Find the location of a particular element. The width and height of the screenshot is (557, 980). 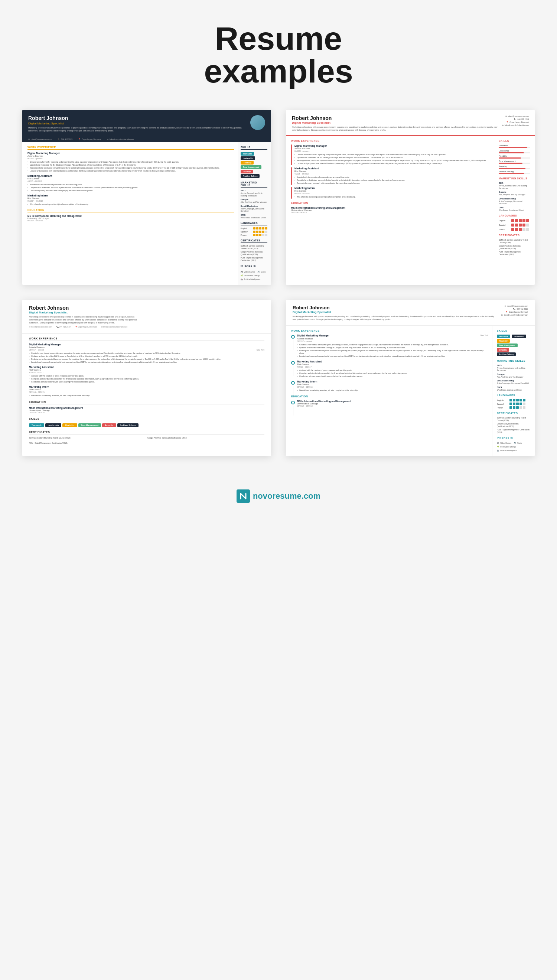

cert-item: SEMrush Content Marketing Toolkit Course… is located at coordinates (513, 419).